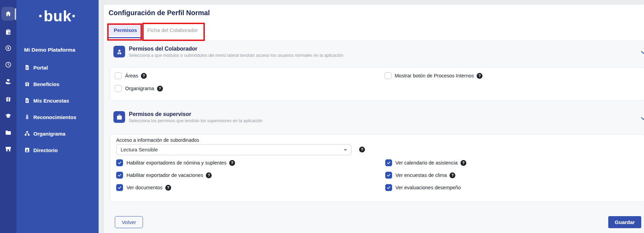 The image size is (644, 233). I want to click on checkbox-row: Mostrar botón de Procesos Internos?, so click(511, 76).